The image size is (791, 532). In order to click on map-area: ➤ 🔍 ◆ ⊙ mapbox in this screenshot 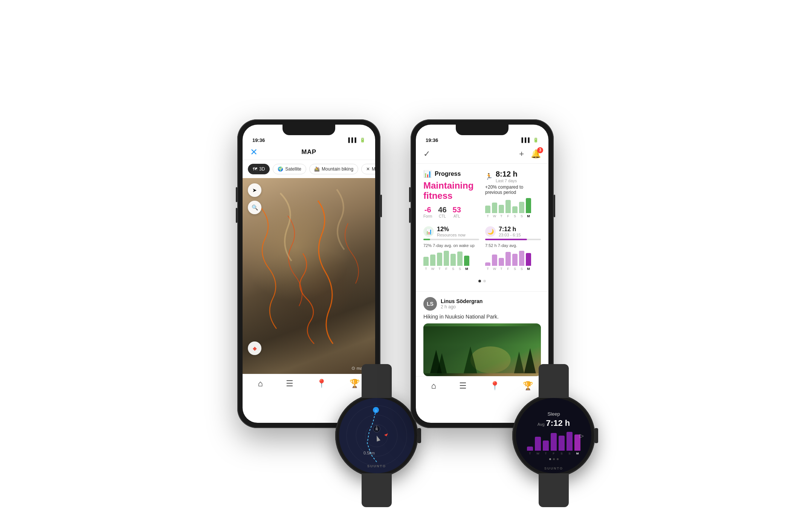, I will do `click(309, 276)`.